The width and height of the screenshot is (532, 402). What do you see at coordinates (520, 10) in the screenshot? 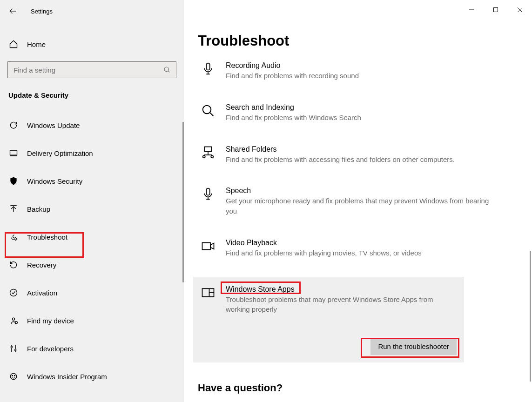
I see `close-button` at bounding box center [520, 10].